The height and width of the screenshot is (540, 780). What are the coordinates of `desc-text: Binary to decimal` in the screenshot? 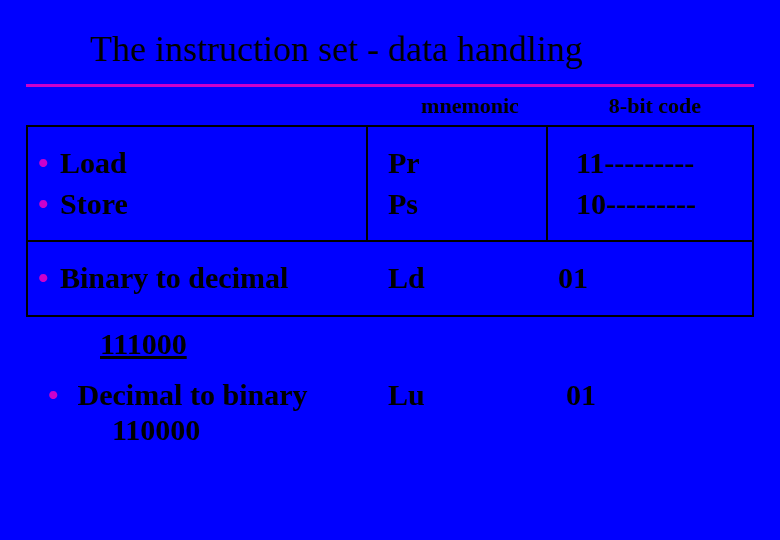 It's located at (174, 278).